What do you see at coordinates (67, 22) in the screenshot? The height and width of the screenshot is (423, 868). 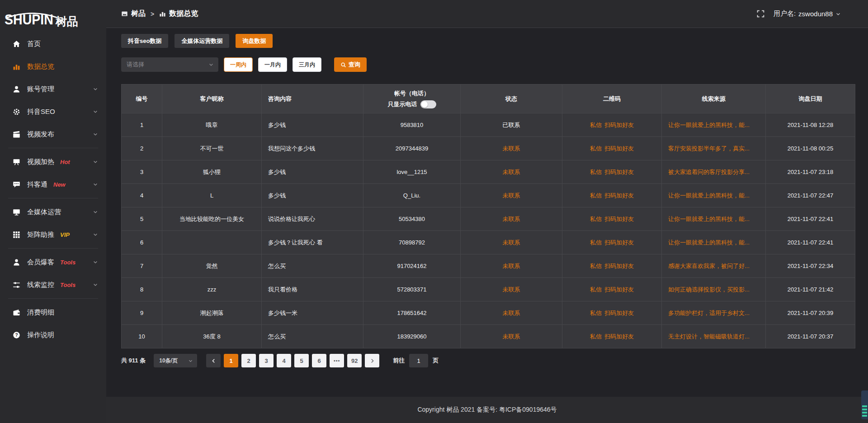 I see `logo-text-cn: 树品` at bounding box center [67, 22].